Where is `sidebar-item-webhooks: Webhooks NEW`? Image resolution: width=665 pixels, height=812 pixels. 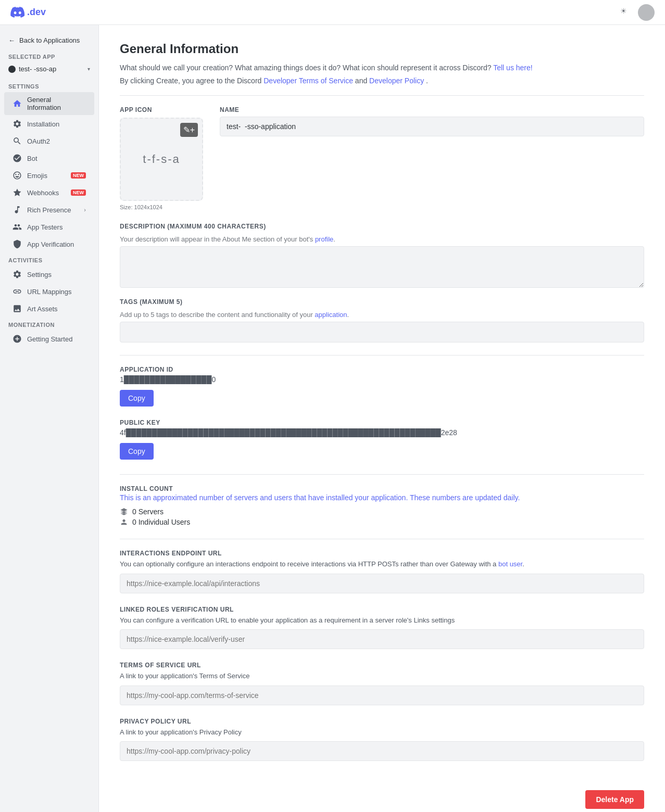 sidebar-item-webhooks: Webhooks NEW is located at coordinates (49, 193).